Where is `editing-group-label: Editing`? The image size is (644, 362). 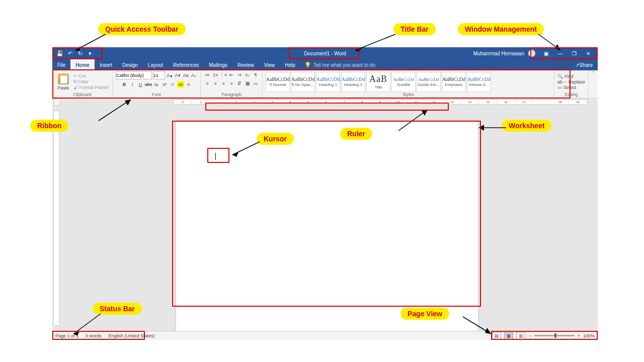 editing-group-label: Editing is located at coordinates (572, 95).